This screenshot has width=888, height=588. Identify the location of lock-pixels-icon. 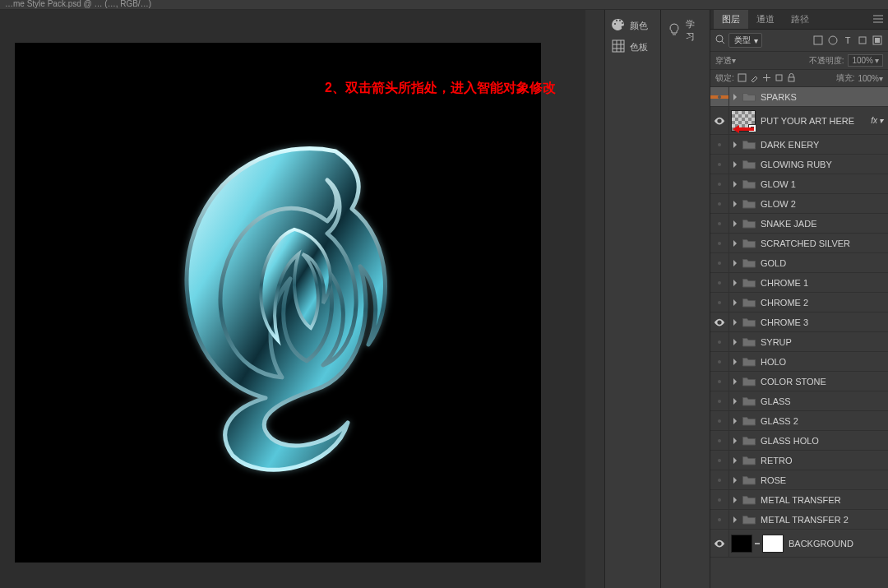
(742, 79).